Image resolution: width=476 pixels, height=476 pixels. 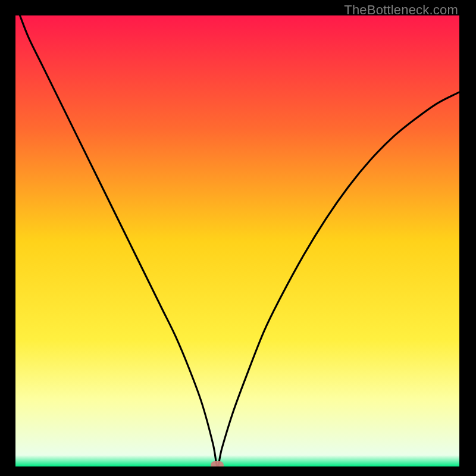 What do you see at coordinates (401, 10) in the screenshot?
I see `watermark-text: TheBottleneck.com` at bounding box center [401, 10].